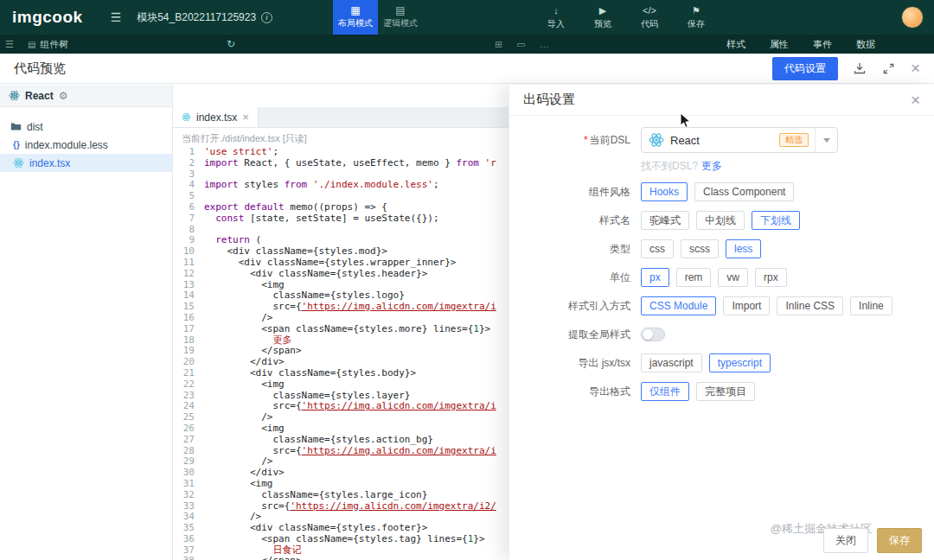  What do you see at coordinates (626, 17) in the screenshot?
I see `topbar-actions: ↓导入▶预览</>代码⚑保存` at bounding box center [626, 17].